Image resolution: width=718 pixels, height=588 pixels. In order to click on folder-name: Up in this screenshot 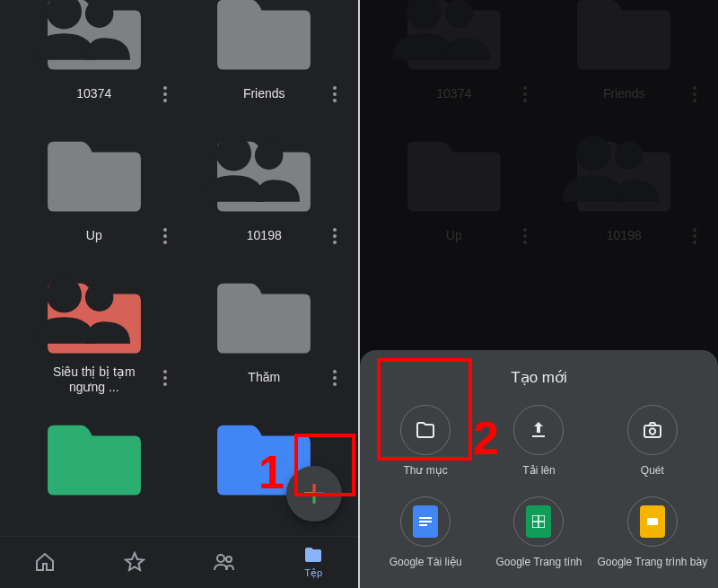, I will do `click(94, 235)`.